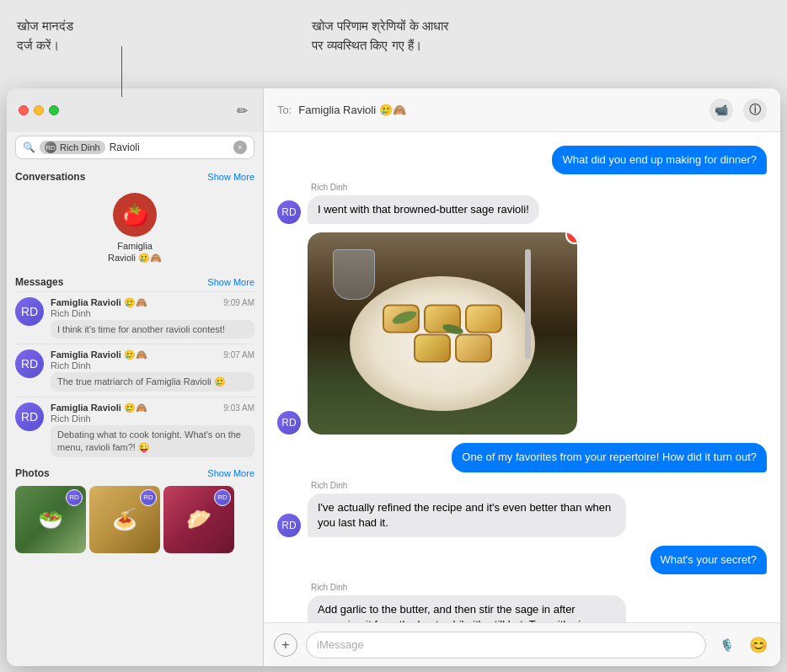 This screenshot has height=672, width=787. Describe the element at coordinates (522, 603) in the screenshot. I see `chat-message-row: RD Rich Dinh Add garlic to the butter, a…` at that location.